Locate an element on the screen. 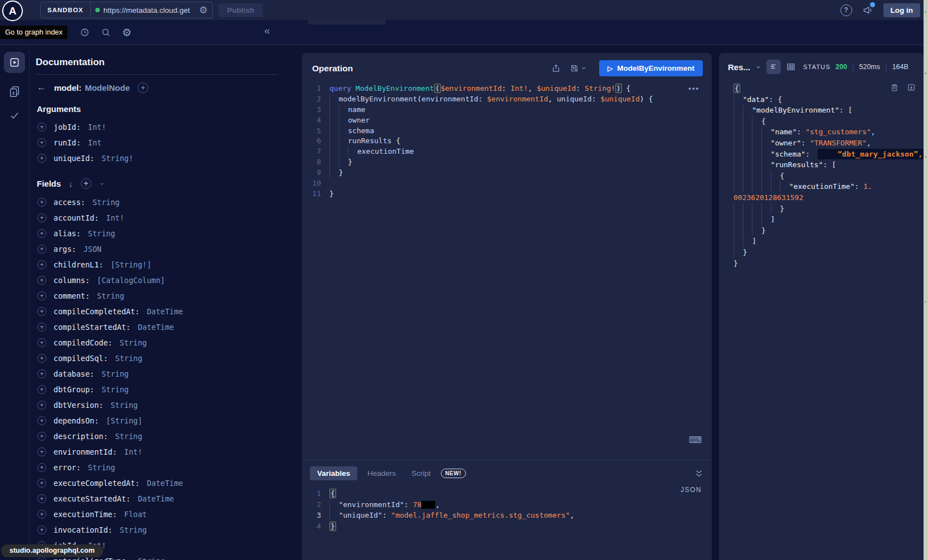 This screenshot has height=560, width=928. search-icon is located at coordinates (106, 32).